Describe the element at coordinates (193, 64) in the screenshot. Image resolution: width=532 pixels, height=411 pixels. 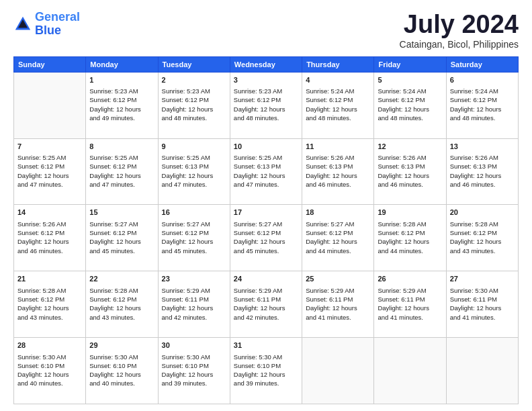
I see `weekday-header-tuesday: Tuesday` at that location.